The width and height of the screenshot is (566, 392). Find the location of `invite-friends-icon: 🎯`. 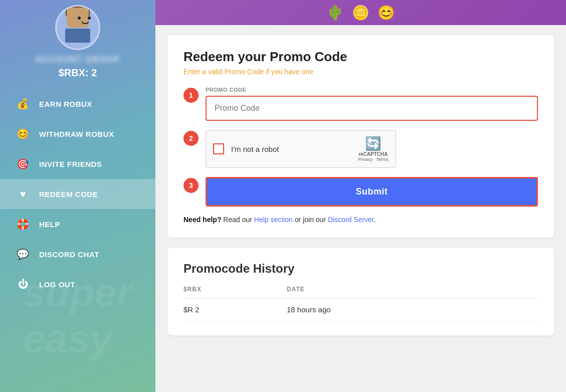

invite-friends-icon: 🎯 is located at coordinates (23, 164).